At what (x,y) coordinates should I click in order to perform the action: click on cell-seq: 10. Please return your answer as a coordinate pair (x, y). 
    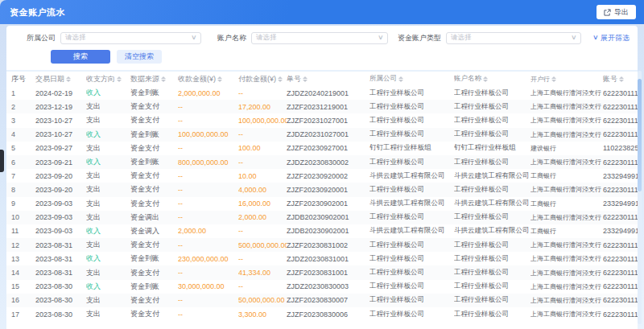
    Looking at the image, I should click on (23, 217).